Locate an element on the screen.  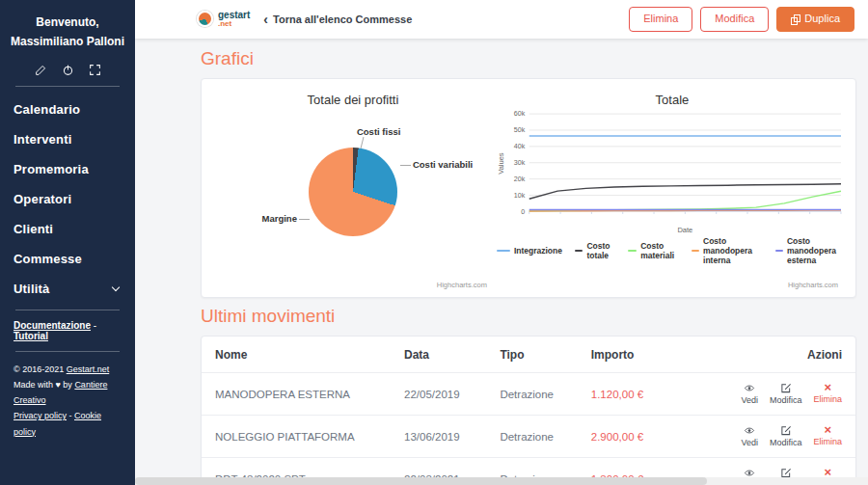
sidebar-item-utilita: Utilità is located at coordinates (68, 289).